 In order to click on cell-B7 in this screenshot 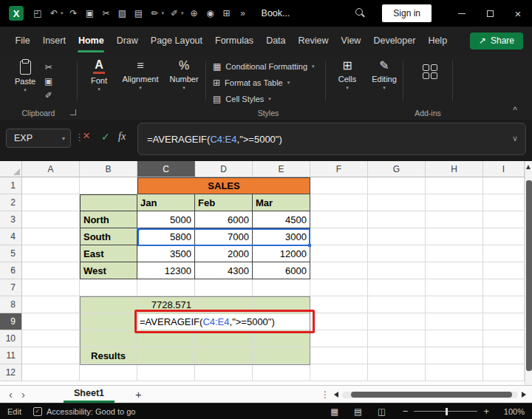, I will do `click(109, 288)`.